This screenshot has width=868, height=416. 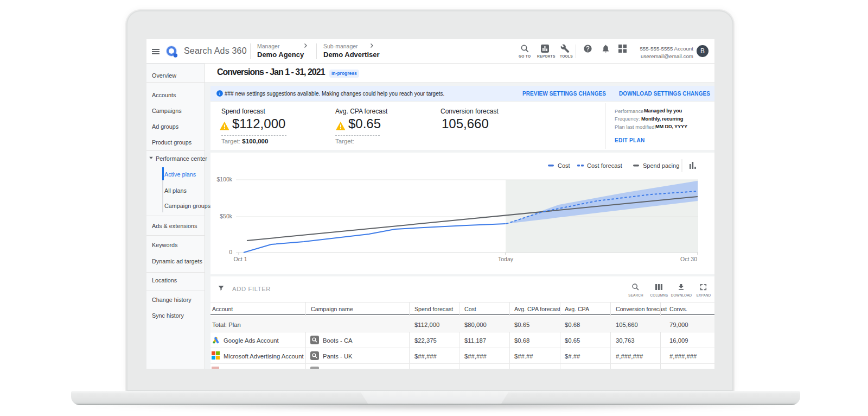 What do you see at coordinates (661, 166) in the screenshot?
I see `svg-text: Spend pacing` at bounding box center [661, 166].